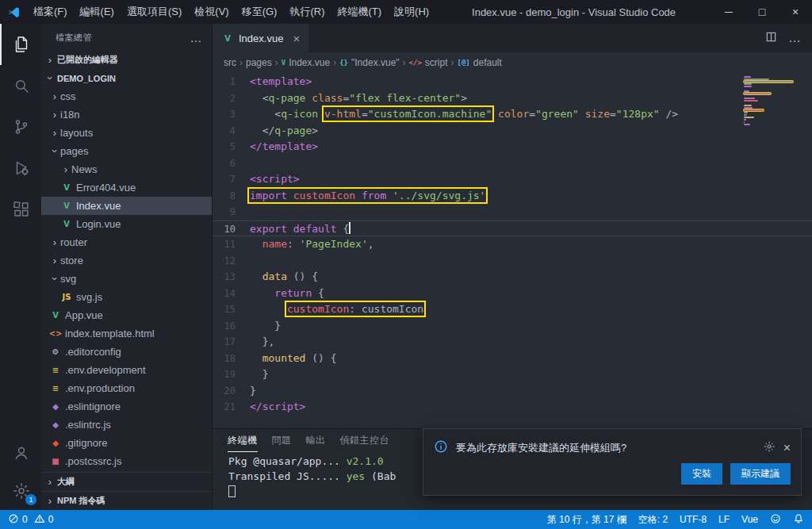 The width and height of the screenshot is (812, 529). I want to click on tree-item-eslintrc-js: ◆.eslintrc.js, so click(127, 425).